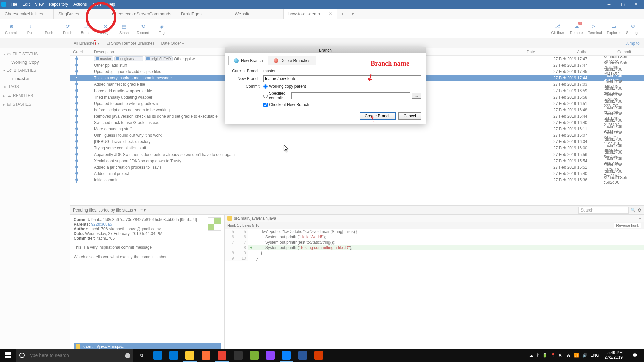 This screenshot has height=362, width=644. I want to click on tray-bluetooth-icon: ᛒ, so click(538, 355).